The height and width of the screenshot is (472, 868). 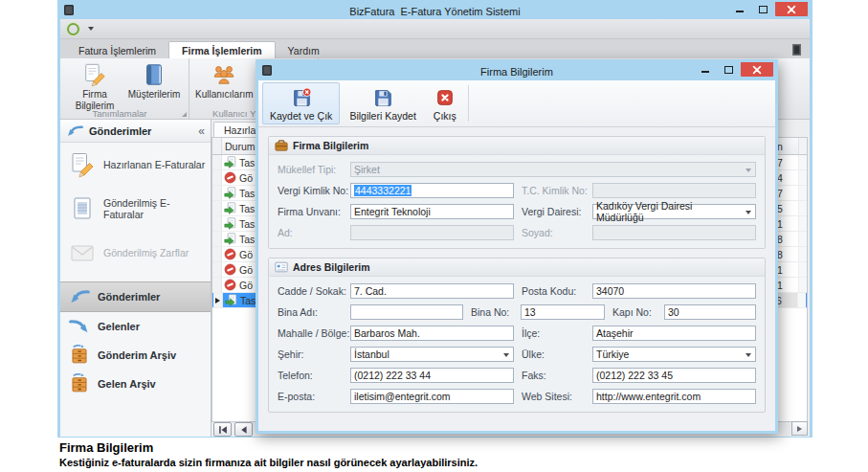 What do you see at coordinates (407, 312) in the screenshot?
I see `bina-adi-field` at bounding box center [407, 312].